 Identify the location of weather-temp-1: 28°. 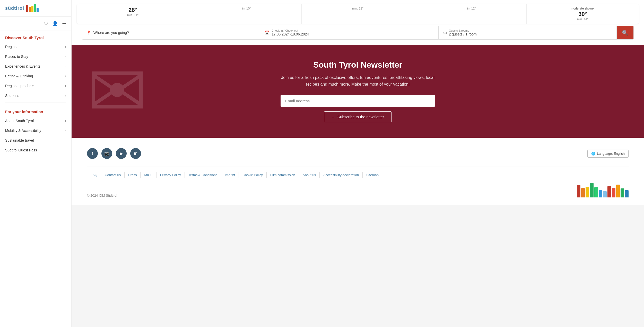
(133, 10).